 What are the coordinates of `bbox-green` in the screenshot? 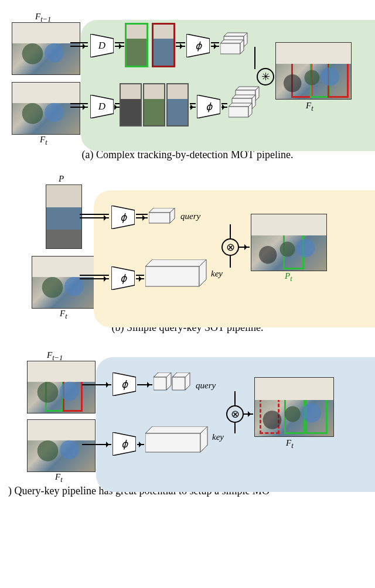 It's located at (320, 78).